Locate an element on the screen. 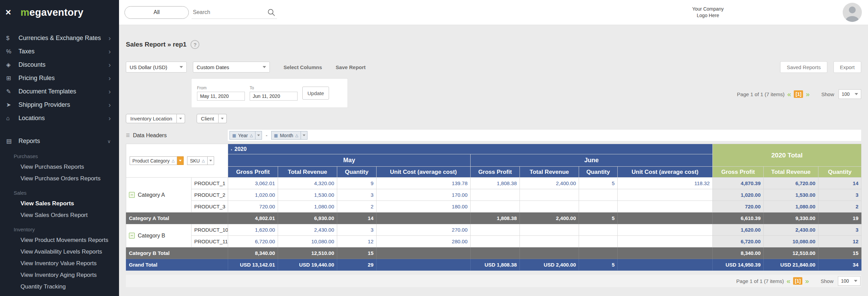 This screenshot has width=868, height=296. year-field-pill: ▦Year△ is located at coordinates (246, 136).